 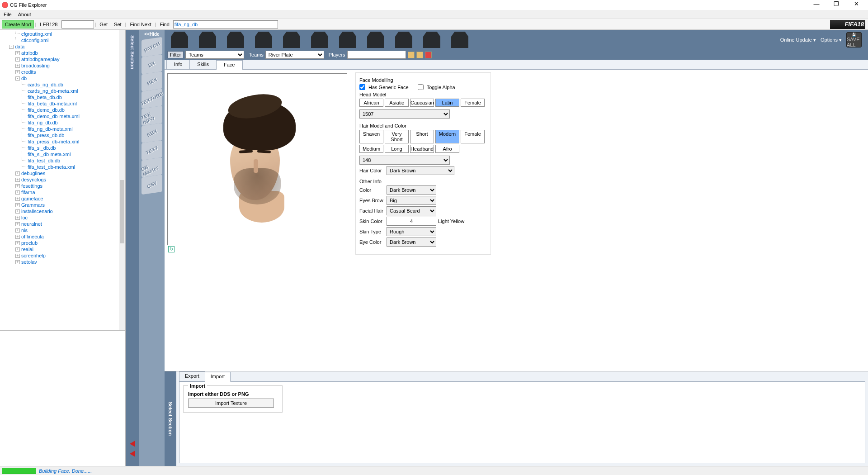 What do you see at coordinates (152, 167) in the screenshot?
I see `section-tab: DB Master` at bounding box center [152, 167].